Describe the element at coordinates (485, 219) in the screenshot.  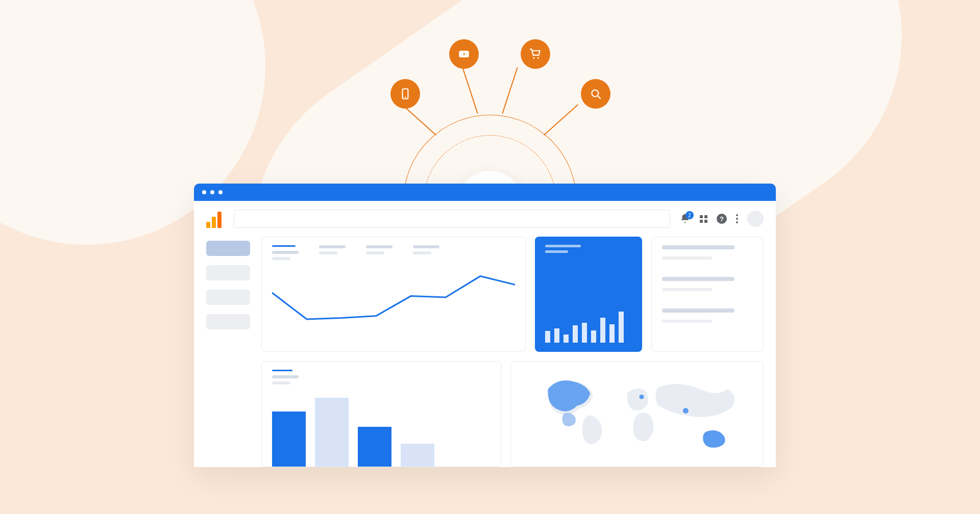
I see `app-topbar: 2 ?` at that location.